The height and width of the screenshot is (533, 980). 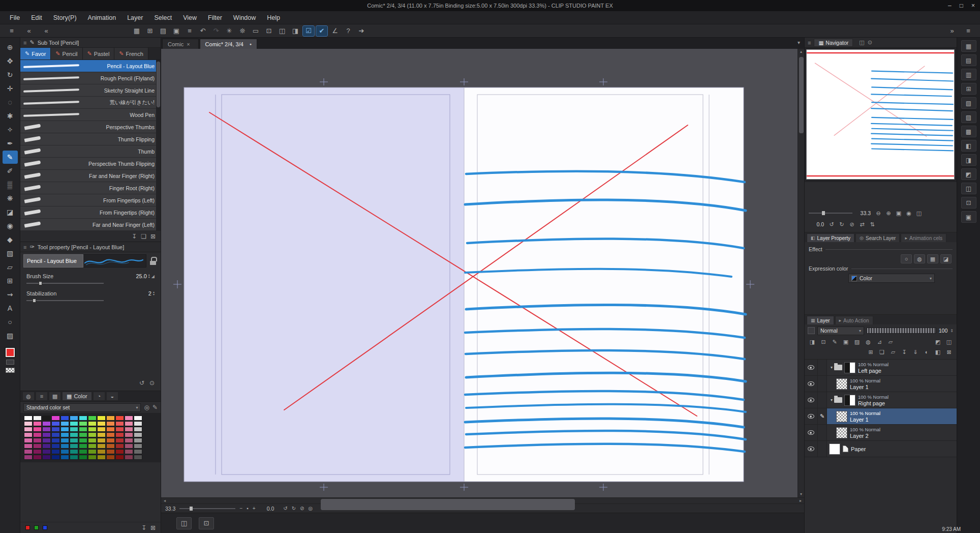 I want to click on material-3d-panel-icon: ▨, so click(x=969, y=117).